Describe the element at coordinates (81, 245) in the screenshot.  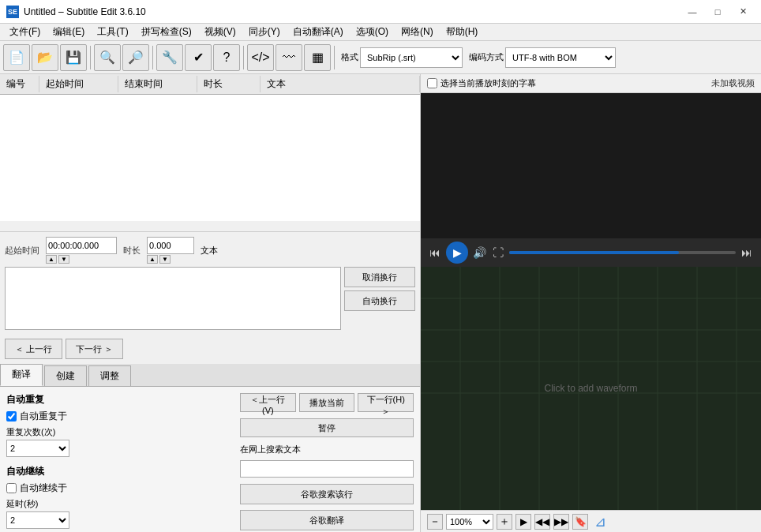
I see `start-time-input` at that location.